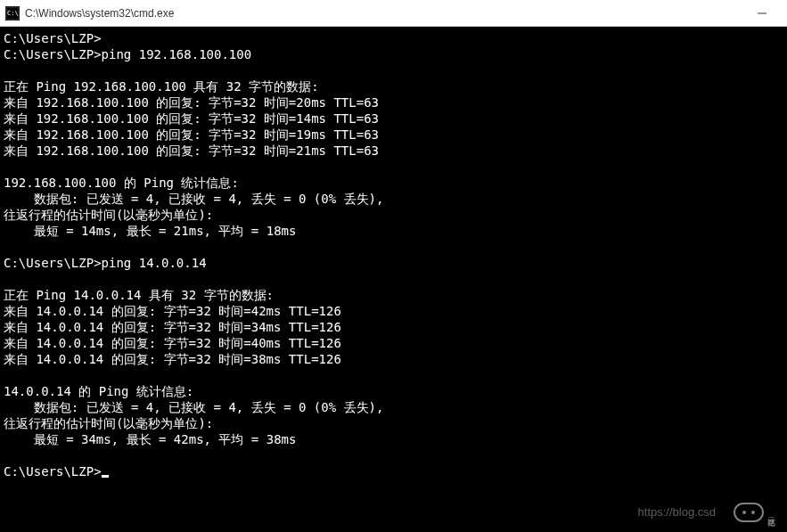 The height and width of the screenshot is (532, 787). What do you see at coordinates (749, 512) in the screenshot?
I see `cloud-icon` at bounding box center [749, 512].